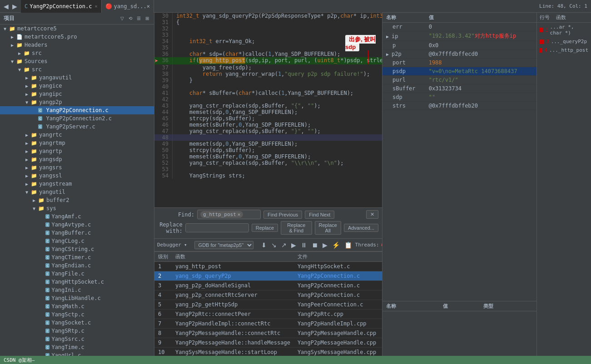  I want to click on stack-row-4: 4yang_p2p_connectRtcServerYangP2pConnect…, so click(268, 295).